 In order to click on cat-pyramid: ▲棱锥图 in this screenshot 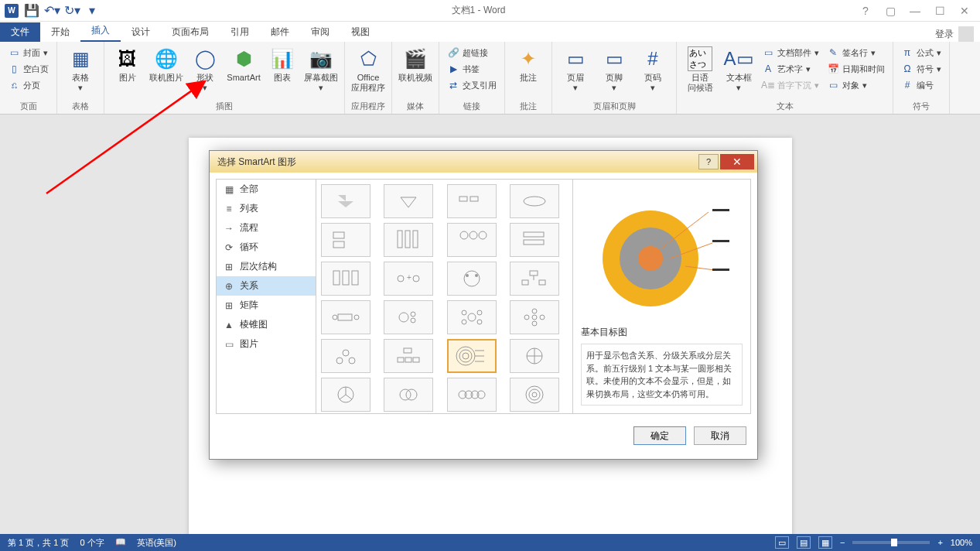, I will do `click(266, 325)`.